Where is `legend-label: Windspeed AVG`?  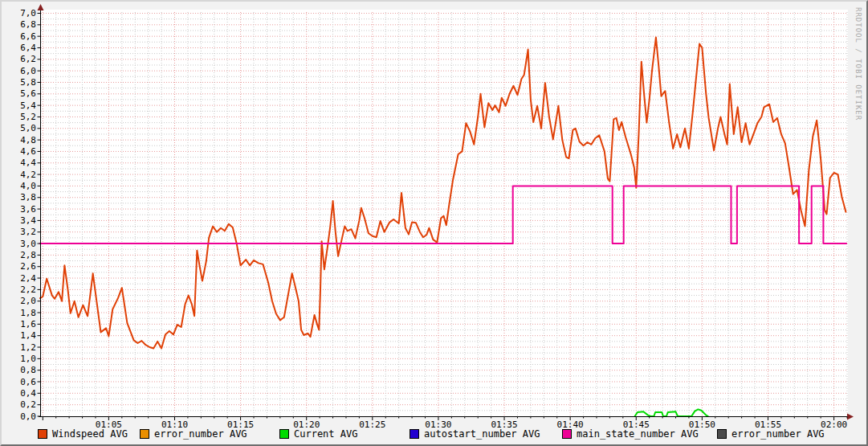
legend-label: Windspeed AVG is located at coordinates (90, 434).